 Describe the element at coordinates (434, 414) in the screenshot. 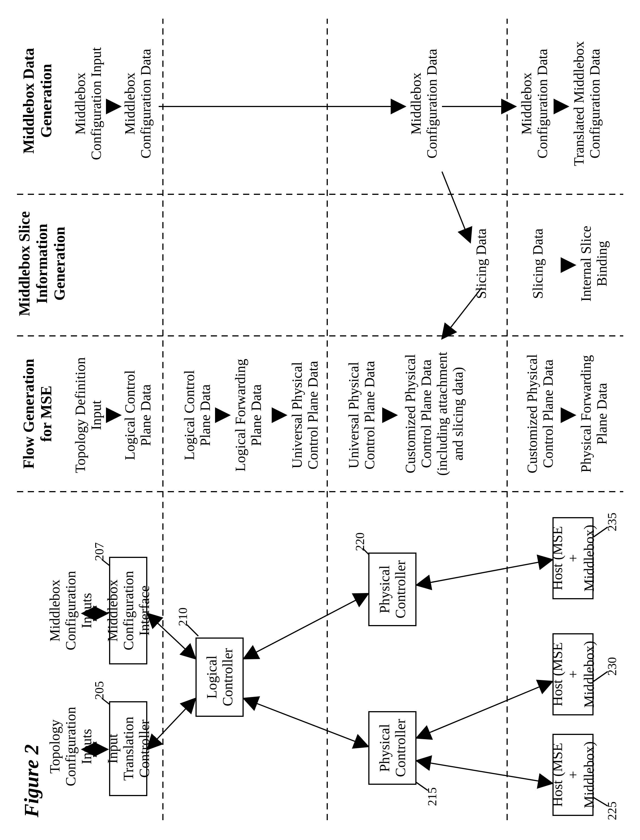

I see `c1-r3b: Customized PhysicalControl Plane Data(in…` at that location.